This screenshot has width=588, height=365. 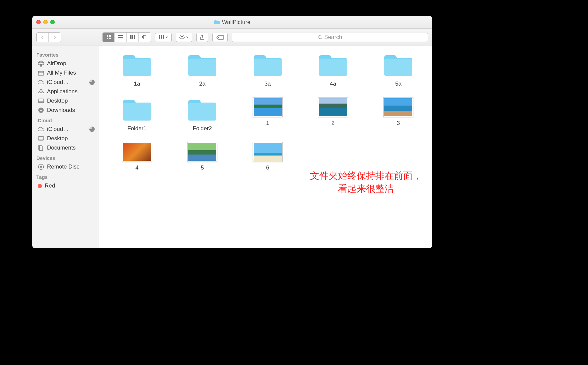 I want to click on sidebar-item-label: Red, so click(x=50, y=186).